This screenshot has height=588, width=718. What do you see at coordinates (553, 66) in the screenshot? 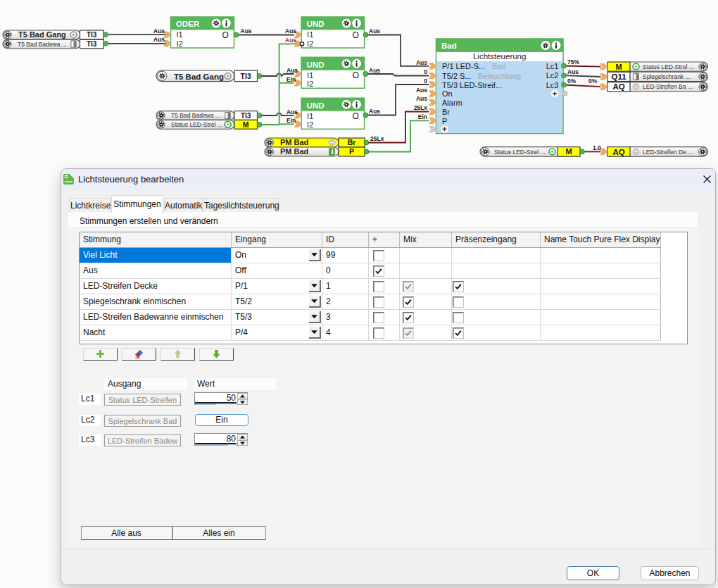
I see `svg-text: Lc1` at bounding box center [553, 66].